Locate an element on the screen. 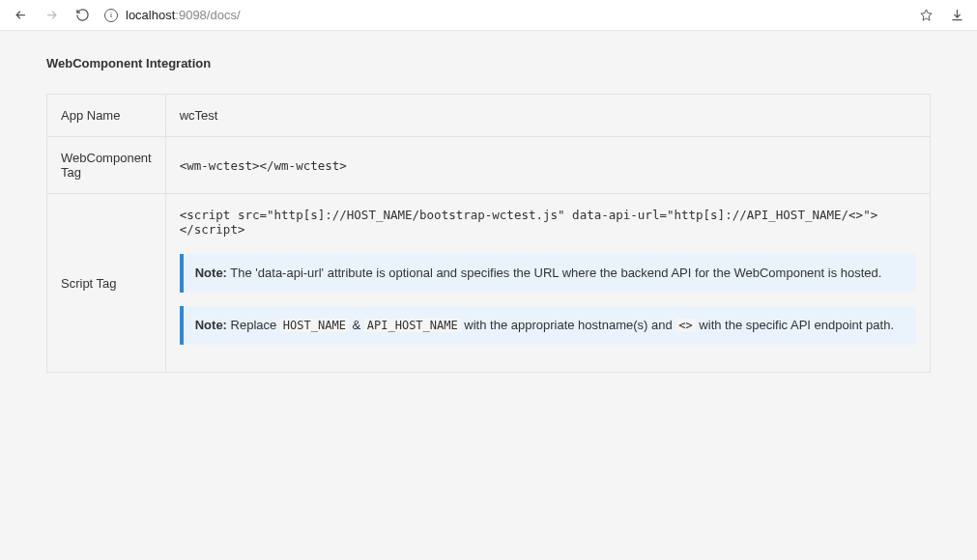 This screenshot has width=977, height=560. note-replace-hostnames: Note: Replace HOST_NAME & API_HOST_NAME … is located at coordinates (548, 325).